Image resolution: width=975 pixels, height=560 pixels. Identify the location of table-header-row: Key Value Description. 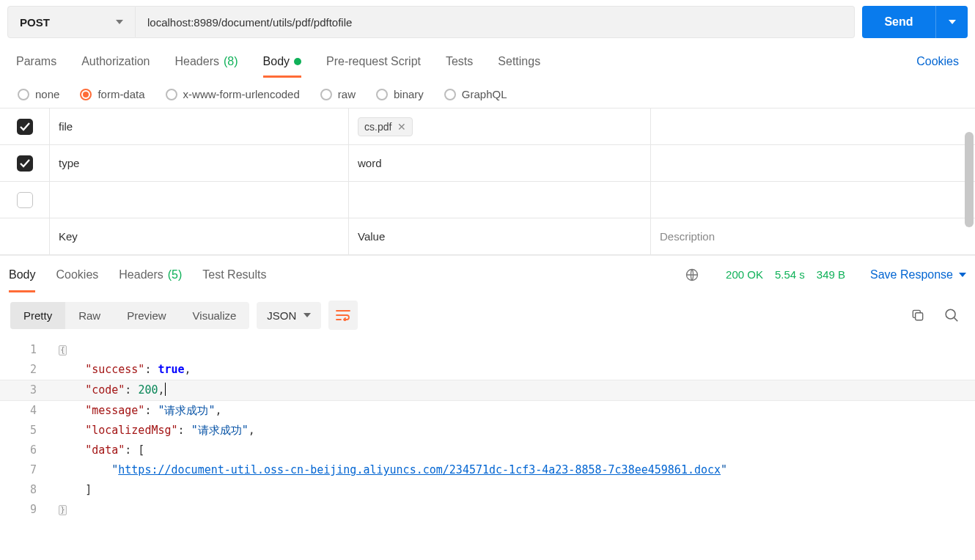
(488, 237).